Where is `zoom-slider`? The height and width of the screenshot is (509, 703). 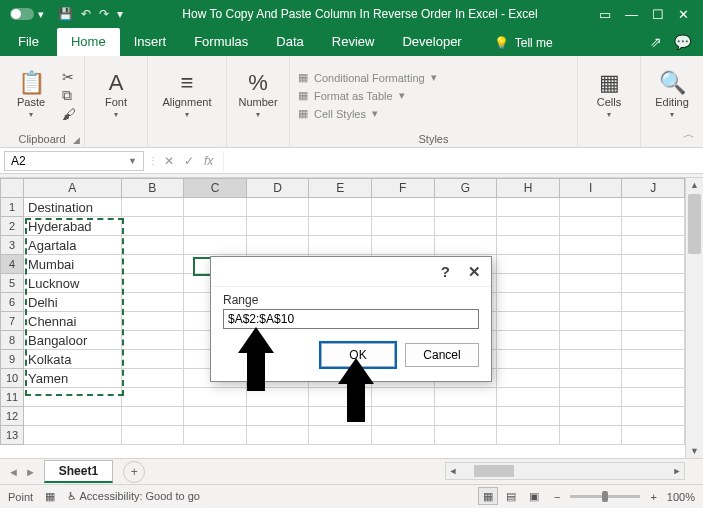 zoom-slider is located at coordinates (605, 496).